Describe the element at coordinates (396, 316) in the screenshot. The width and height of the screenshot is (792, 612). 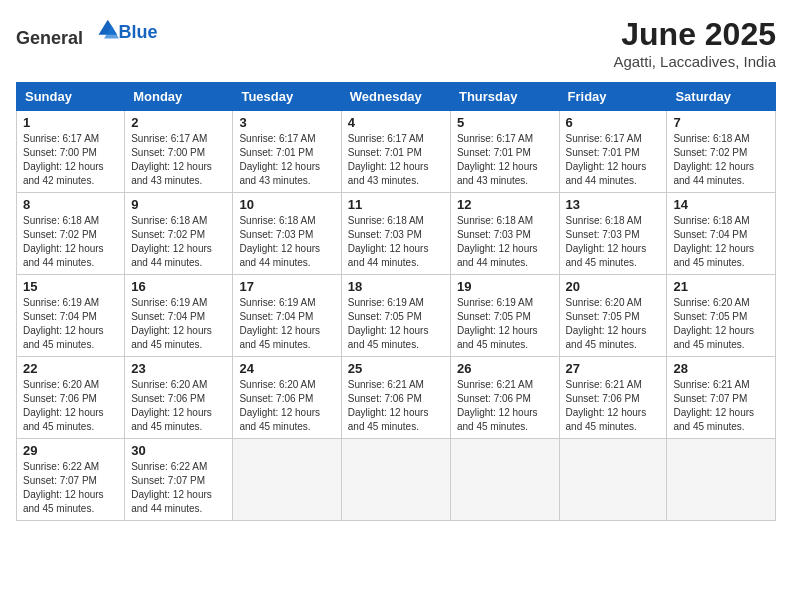
I see `calendar-cell: 18Sunrise: 6:19 AMSunset: 7:05 PMDayligh…` at that location.